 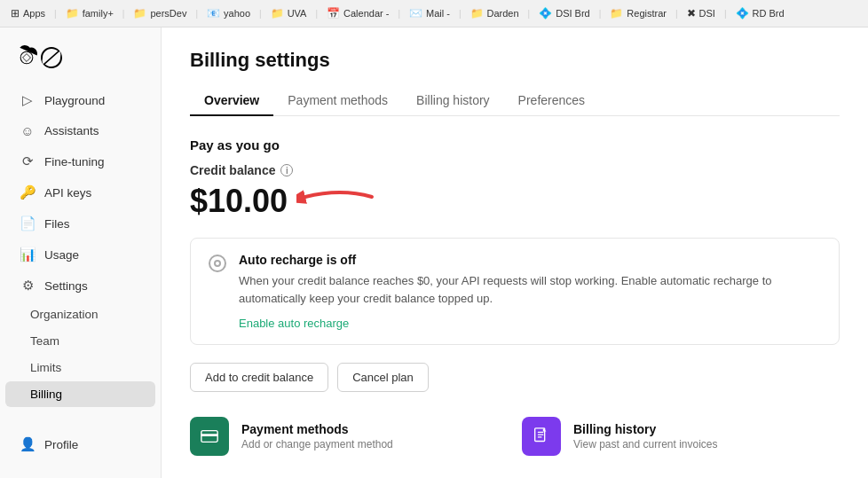 What do you see at coordinates (646, 444) in the screenshot?
I see `billing-history-card-desc: View past and current invoices` at bounding box center [646, 444].